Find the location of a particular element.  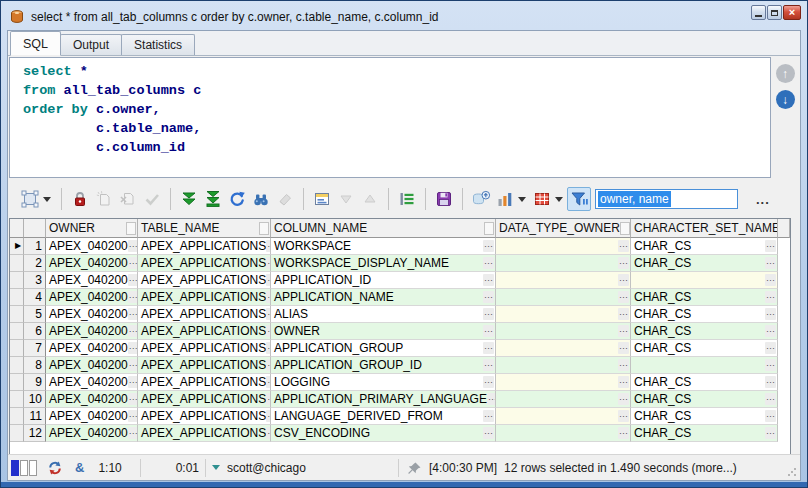

tab-sql: SQL is located at coordinates (36, 44).